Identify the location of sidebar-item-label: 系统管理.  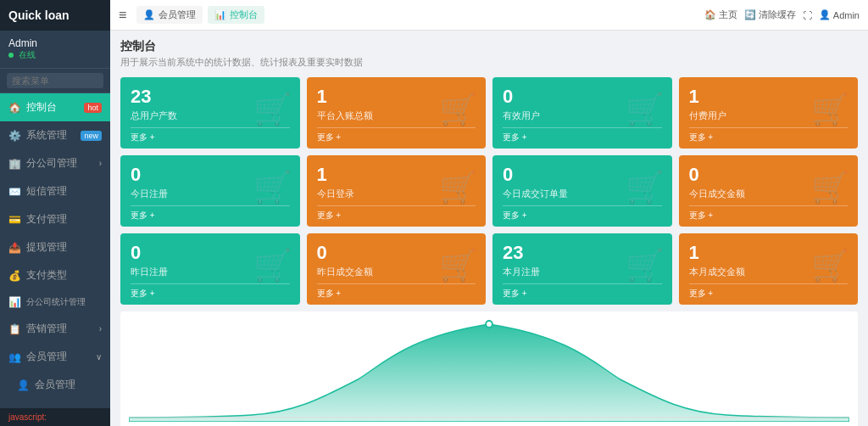
(47, 136).